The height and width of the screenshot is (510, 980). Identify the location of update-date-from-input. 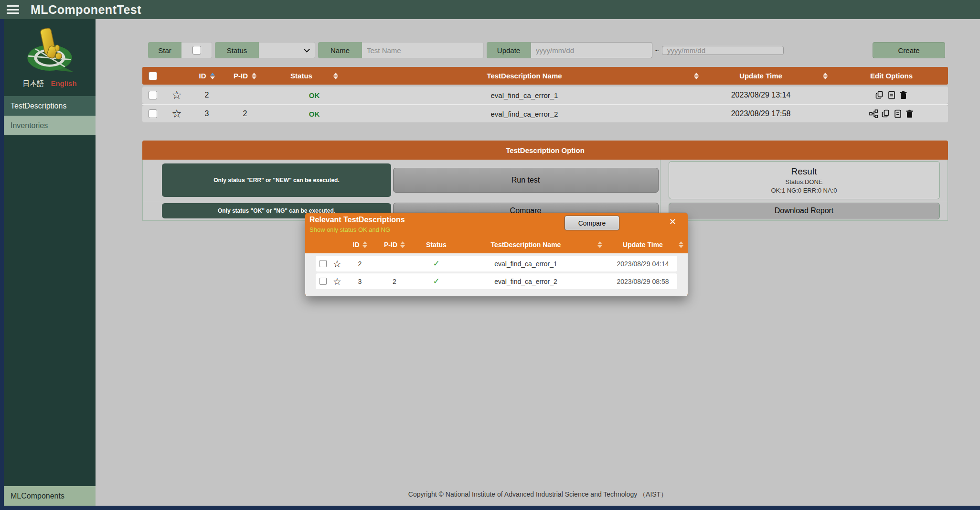
(591, 50).